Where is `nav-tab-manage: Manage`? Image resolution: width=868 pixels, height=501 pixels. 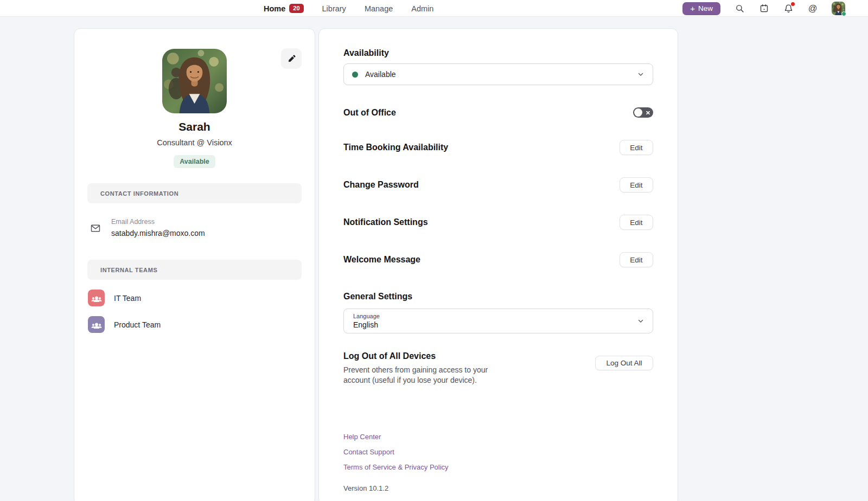 nav-tab-manage: Manage is located at coordinates (379, 9).